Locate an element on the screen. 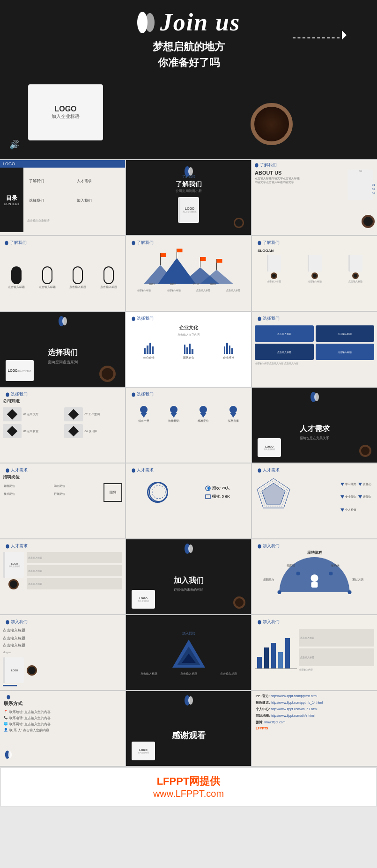  toc-left: 目录 CONTENT is located at coordinates (12, 200).